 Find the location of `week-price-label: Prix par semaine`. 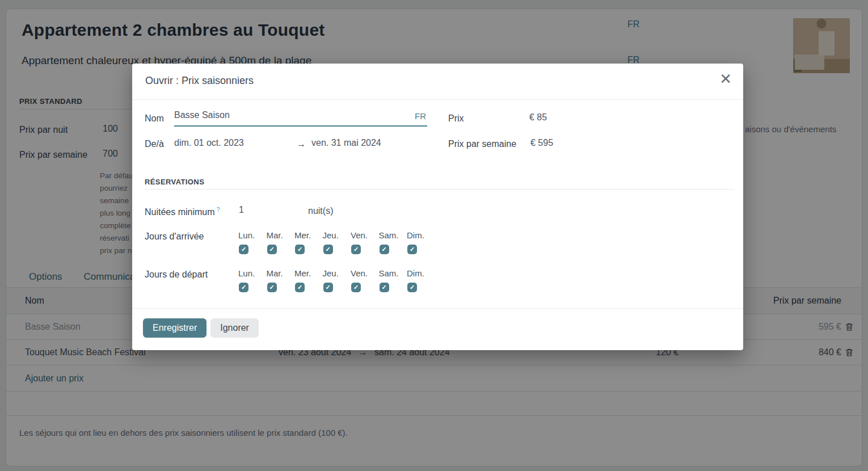

week-price-label: Prix par semaine is located at coordinates (482, 144).